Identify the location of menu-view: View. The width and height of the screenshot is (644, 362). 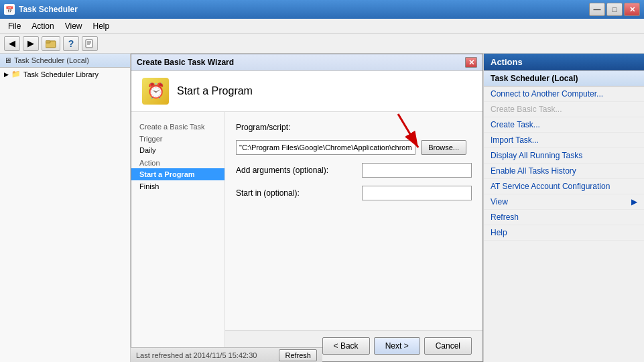
(74, 26).